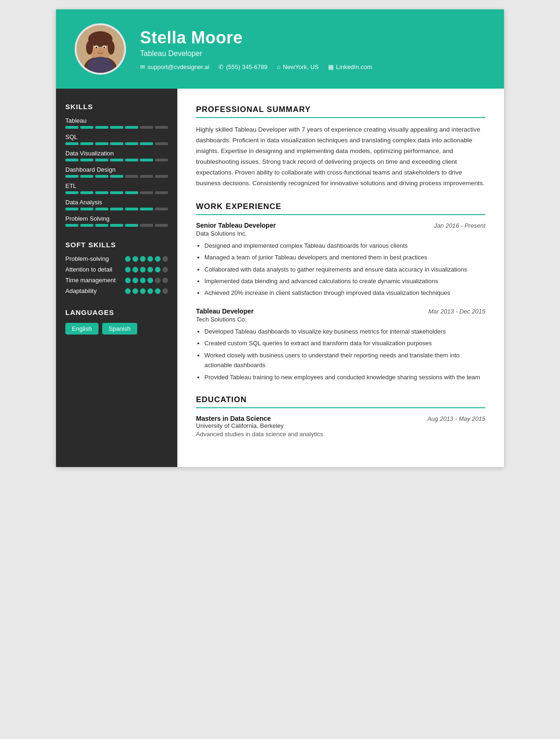 Image resolution: width=560 pixels, height=739 pixels. I want to click on skill-name: Dashboard Design, so click(117, 170).